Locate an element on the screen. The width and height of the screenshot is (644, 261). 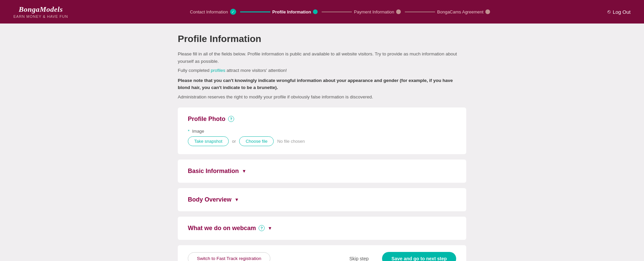
step-label-profile: Profile Information is located at coordinates (292, 12).